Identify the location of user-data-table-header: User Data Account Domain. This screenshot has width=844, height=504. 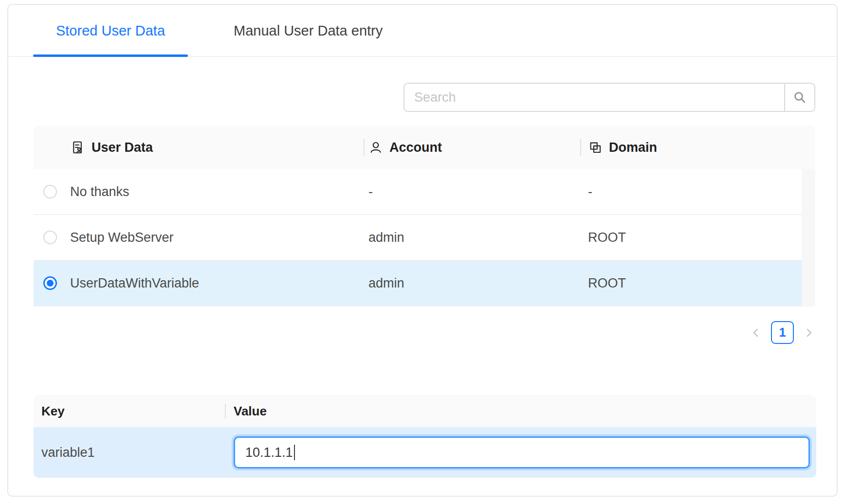
(424, 147).